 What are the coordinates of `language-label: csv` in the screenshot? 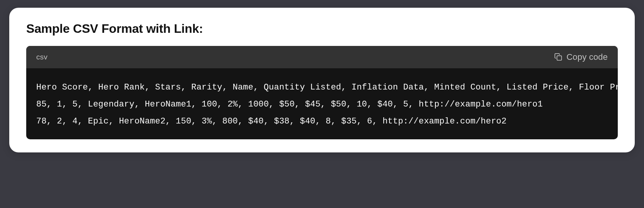 It's located at (42, 57).